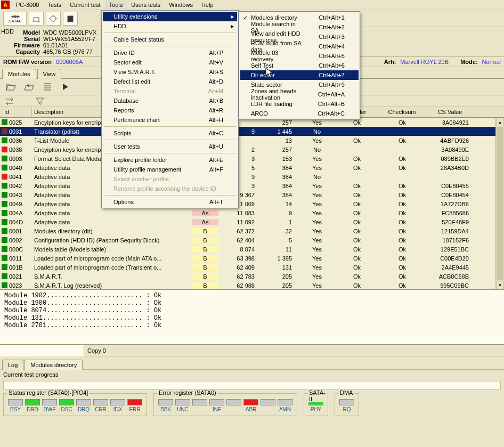 The height and width of the screenshot is (447, 504). Describe the element at coordinates (170, 101) in the screenshot. I see `menu-item: DatabaseAlt+B` at that location.